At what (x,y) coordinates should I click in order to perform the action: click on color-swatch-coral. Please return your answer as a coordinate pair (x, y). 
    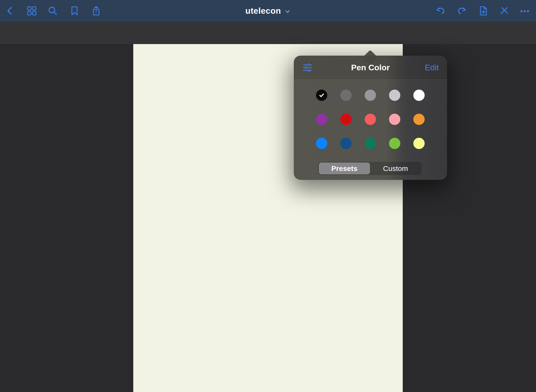
    Looking at the image, I should click on (370, 119).